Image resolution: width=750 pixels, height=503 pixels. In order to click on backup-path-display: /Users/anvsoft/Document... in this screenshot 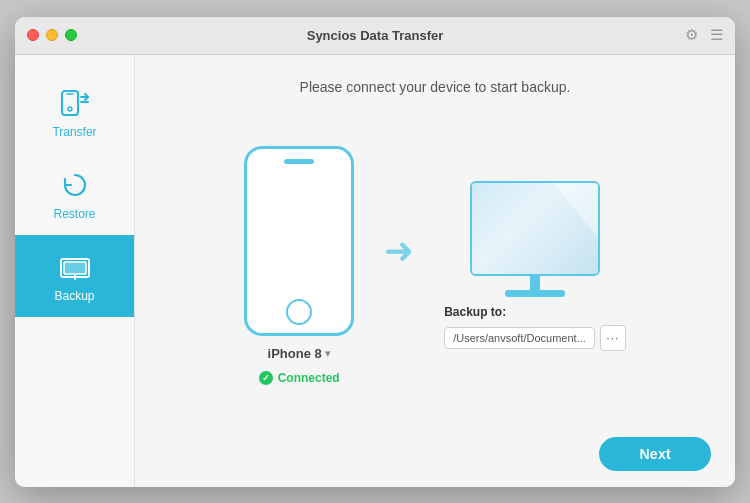, I will do `click(520, 338)`.